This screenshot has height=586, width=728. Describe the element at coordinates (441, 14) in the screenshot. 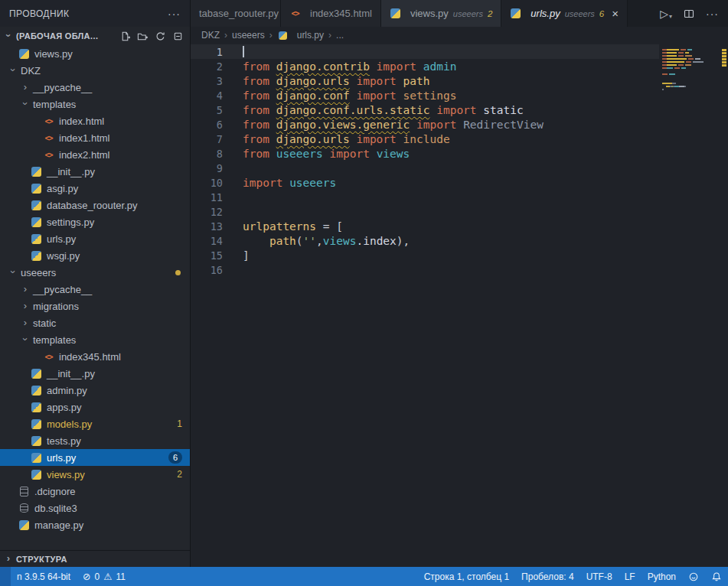

I see `tab-views.py: views.pyuseeers2` at that location.